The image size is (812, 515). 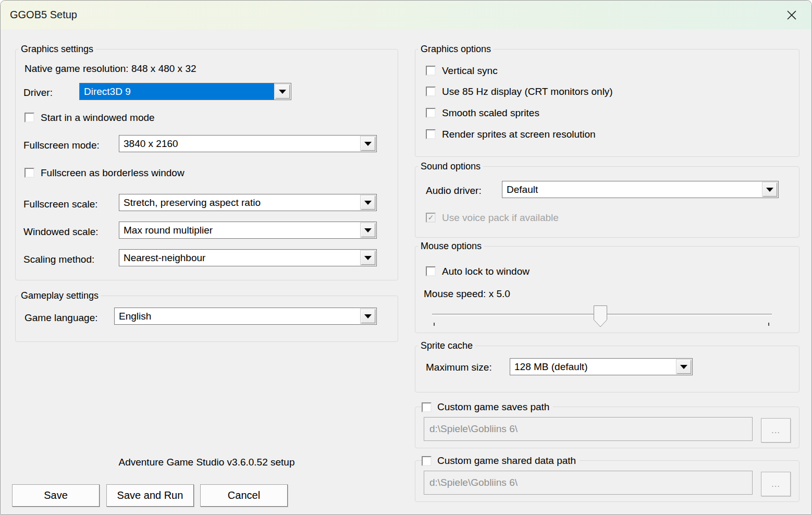 What do you see at coordinates (607, 202) in the screenshot?
I see `group-sound-options` at bounding box center [607, 202].